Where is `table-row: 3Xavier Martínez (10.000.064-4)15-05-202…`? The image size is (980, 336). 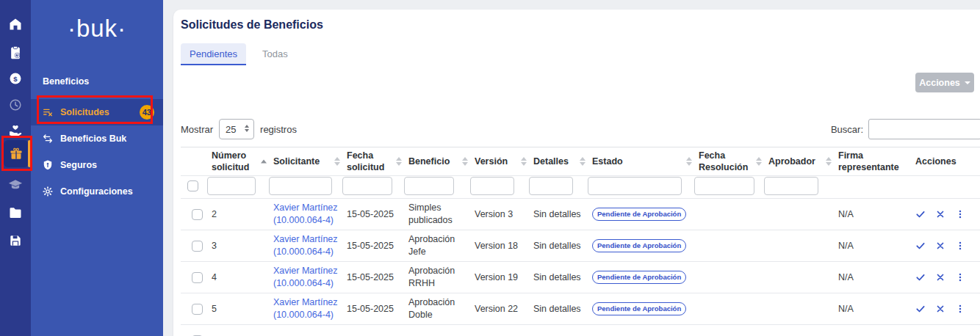 table-row: 3Xavier Martínez (10.000.064-4)15-05-202… is located at coordinates (580, 246).